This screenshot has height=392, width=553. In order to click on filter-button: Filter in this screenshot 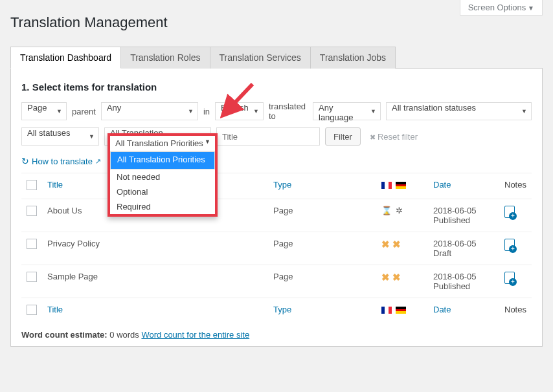, I will do `click(343, 136)`.